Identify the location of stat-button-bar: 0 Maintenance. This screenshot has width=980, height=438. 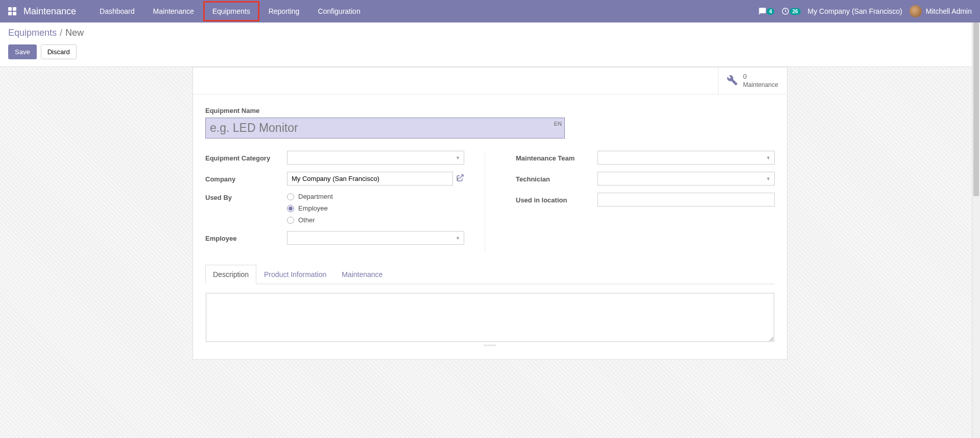
(490, 81).